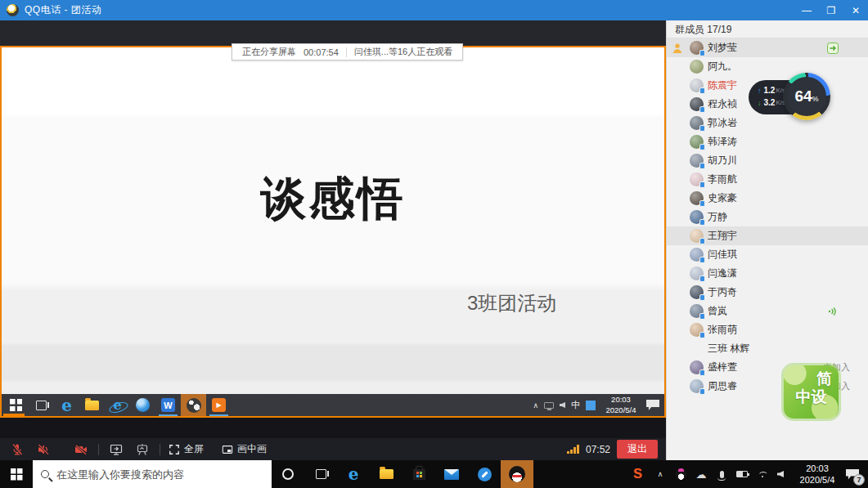 This screenshot has height=488, width=868. Describe the element at coordinates (333, 405) in the screenshot. I see `shared-screen-taskbar: eeW▶ ∧ 中 20:03 2020/5/4` at that location.